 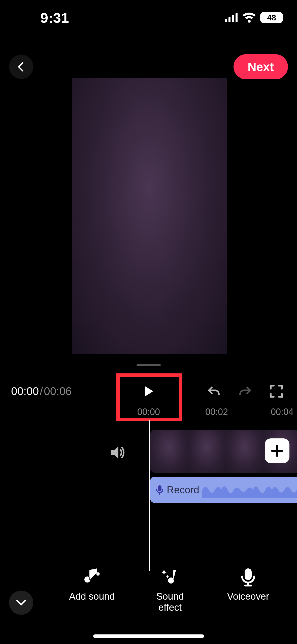 What do you see at coordinates (149, 412) in the screenshot?
I see `ruler-tick: 00:00` at bounding box center [149, 412].